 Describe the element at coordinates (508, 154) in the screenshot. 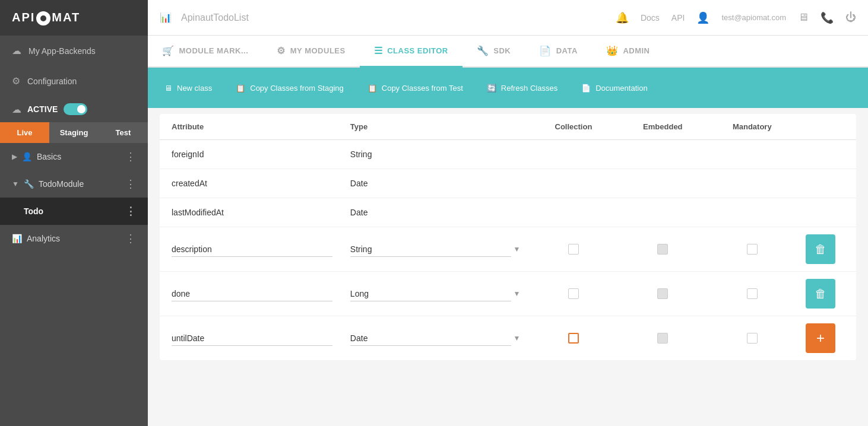

I see `table-row: foreignId String` at that location.